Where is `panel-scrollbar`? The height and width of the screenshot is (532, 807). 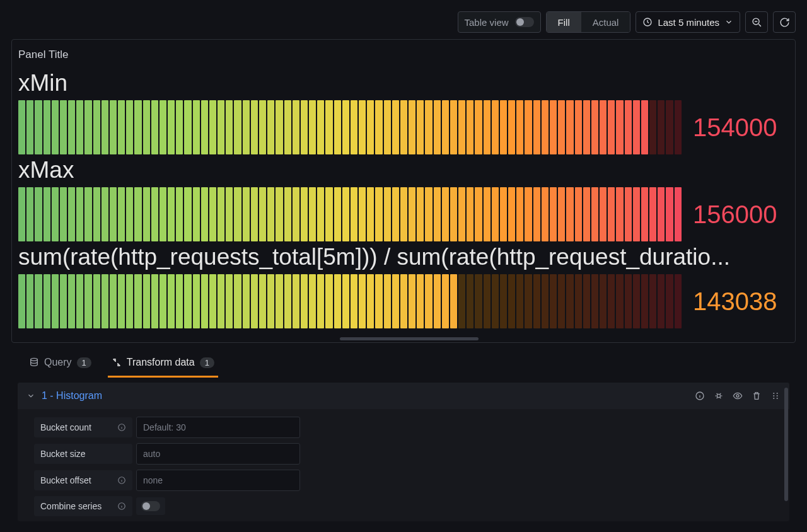 panel-scrollbar is located at coordinates (409, 339).